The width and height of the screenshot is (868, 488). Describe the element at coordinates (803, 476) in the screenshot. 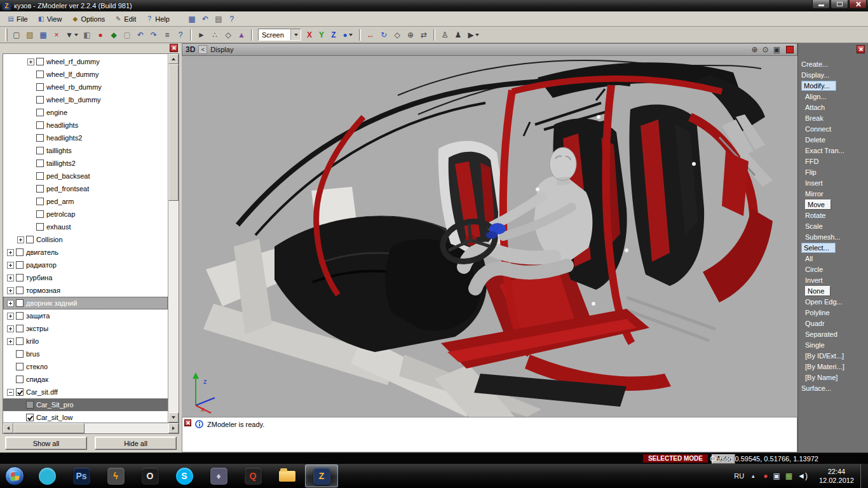

I see `volume-icon: ◄)` at that location.